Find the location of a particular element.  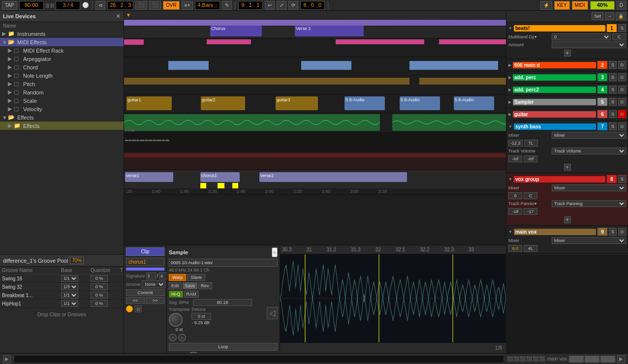

midi-btn: MIDI is located at coordinates (580, 5).